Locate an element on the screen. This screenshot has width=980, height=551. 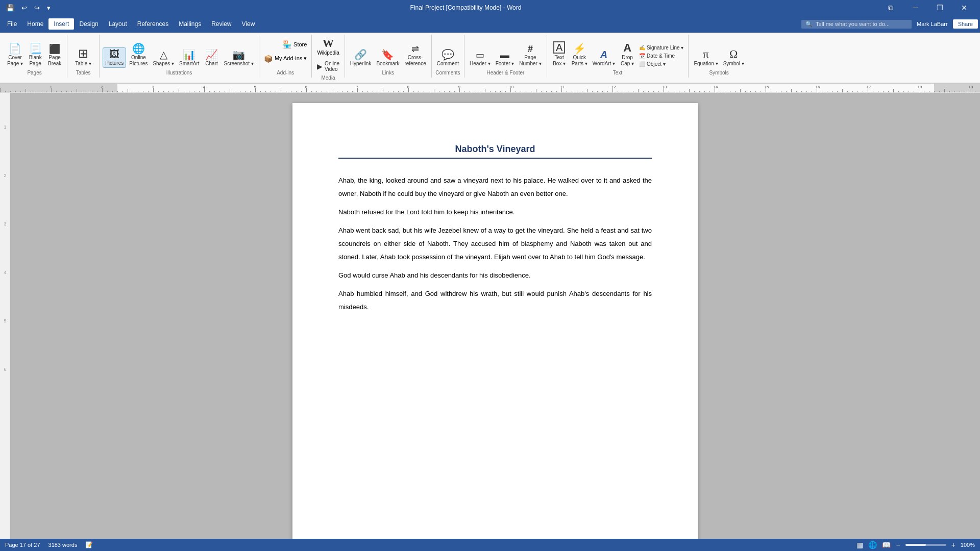
wordart-label: WordArt ▾ is located at coordinates (604, 64).